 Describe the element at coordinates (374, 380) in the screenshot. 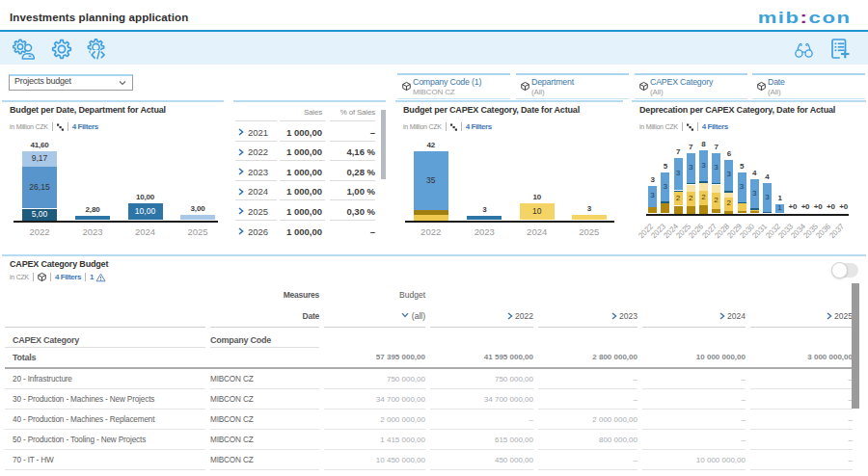

I see `value-cell: 750 000,00` at that location.